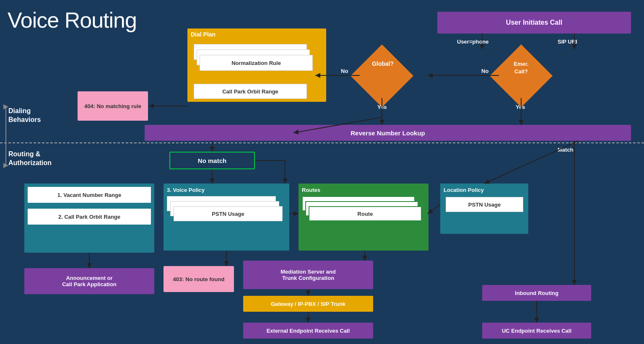  Describe the element at coordinates (485, 71) in the screenshot. I see `no-emer-label: No` at that location.